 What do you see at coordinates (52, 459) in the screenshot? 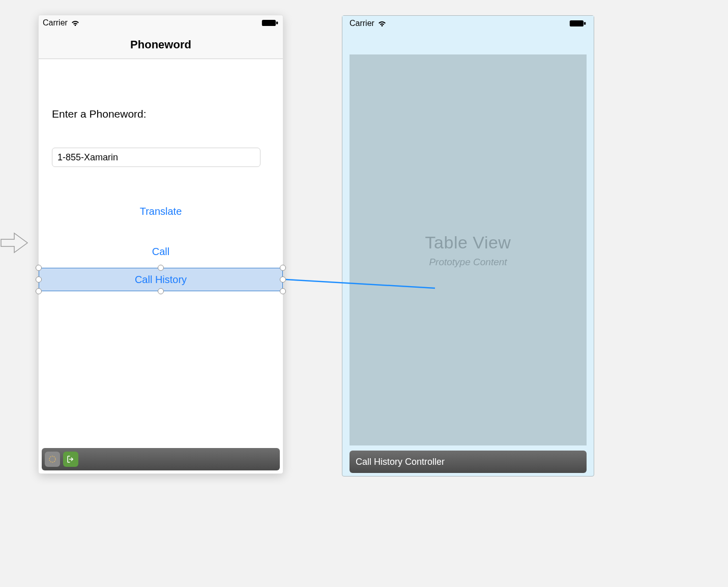
I see `first-responder-icon` at bounding box center [52, 459].